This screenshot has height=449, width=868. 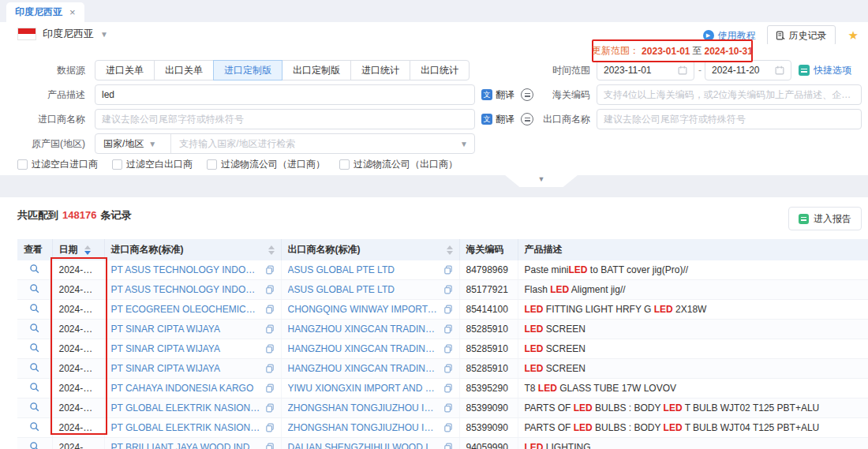 I want to click on column-header-3: 出口商名称(标准), so click(x=370, y=249).